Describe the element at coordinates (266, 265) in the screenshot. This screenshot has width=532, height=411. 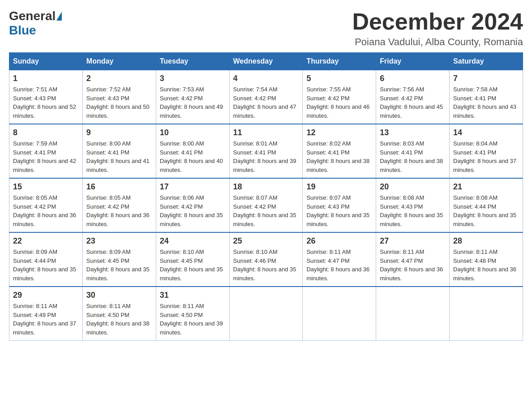
I see `day-info: Sunrise: 8:10 AM Sunset: 4:46 PM Dayligh…` at that location.